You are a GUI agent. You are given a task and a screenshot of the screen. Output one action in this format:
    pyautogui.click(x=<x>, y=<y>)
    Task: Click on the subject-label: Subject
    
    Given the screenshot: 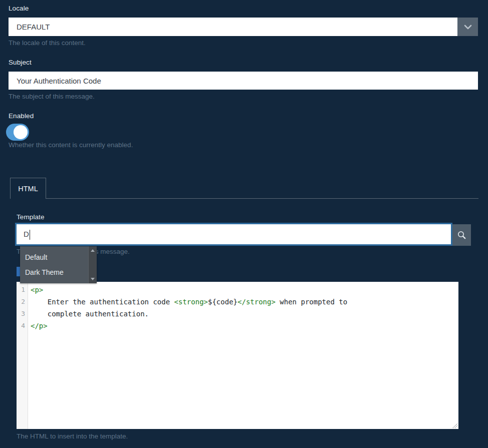 What is the action you would take?
    pyautogui.click(x=20, y=62)
    